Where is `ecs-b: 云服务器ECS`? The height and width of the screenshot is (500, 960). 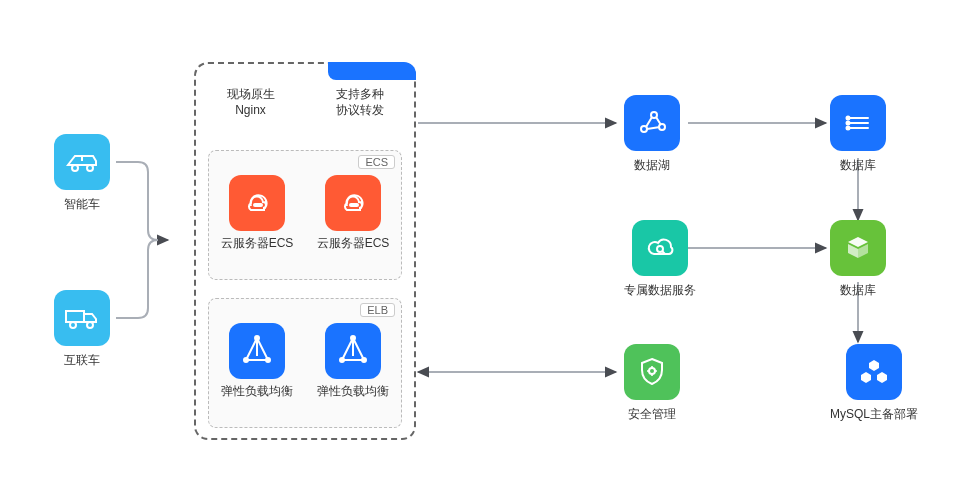
ecs-b: 云服务器ECS is located at coordinates (354, 214).